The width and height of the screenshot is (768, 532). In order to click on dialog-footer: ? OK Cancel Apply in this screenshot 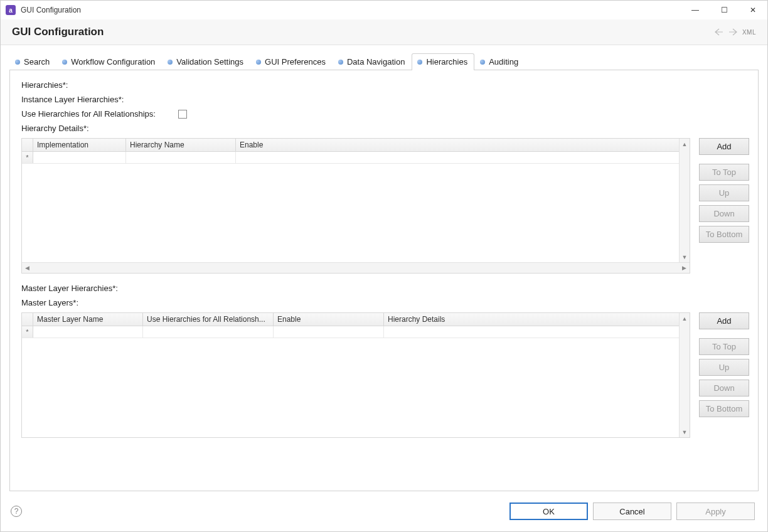, I will do `click(384, 511)`.